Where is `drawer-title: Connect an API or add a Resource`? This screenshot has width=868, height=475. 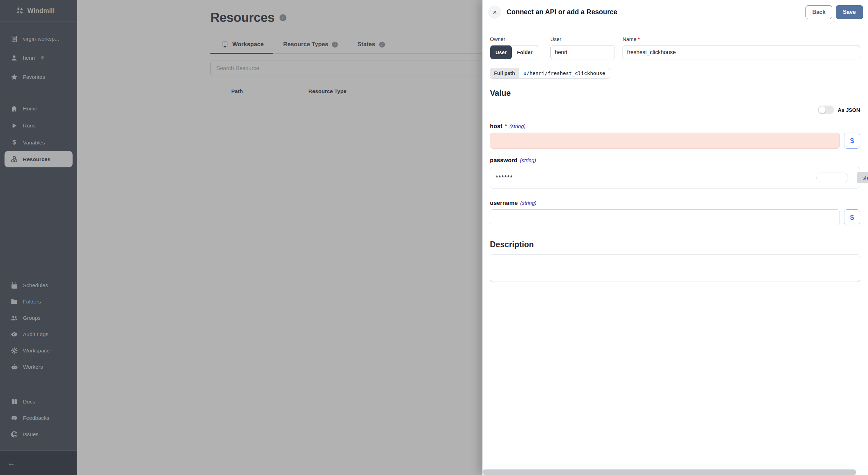 drawer-title: Connect an API or add a Resource is located at coordinates (656, 12).